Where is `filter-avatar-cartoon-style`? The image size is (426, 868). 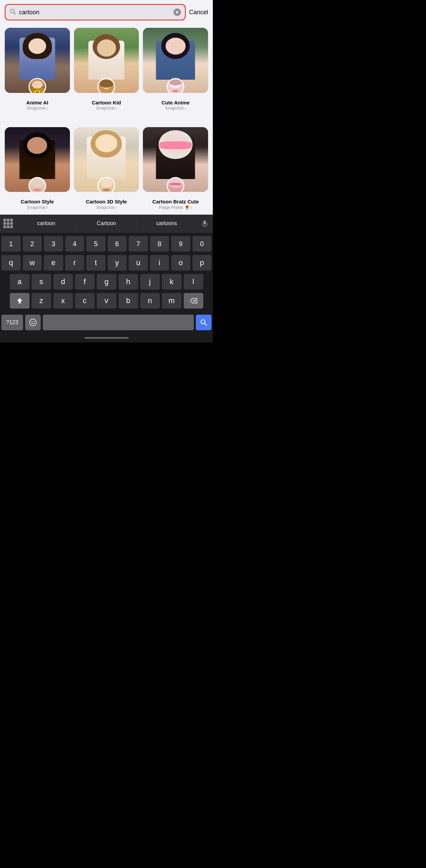
filter-avatar-cartoon-style is located at coordinates (37, 184).